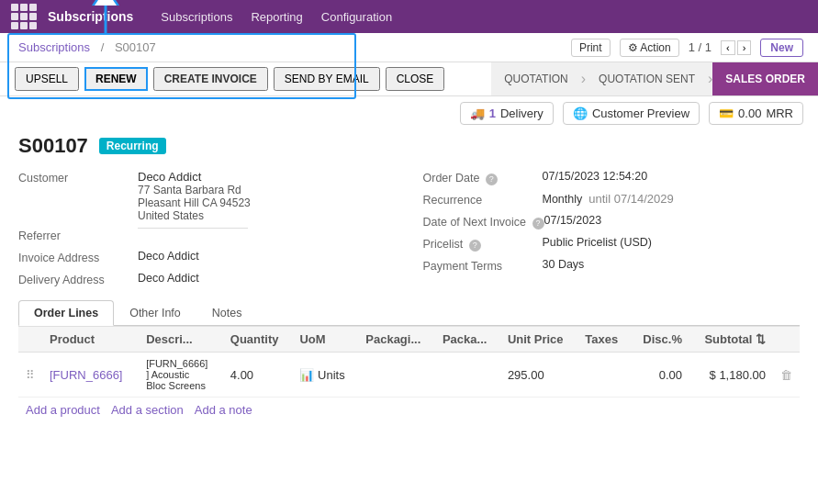 This screenshot has width=818, height=504. What do you see at coordinates (580, 114) in the screenshot?
I see `globe-icon: 🌐` at bounding box center [580, 114].